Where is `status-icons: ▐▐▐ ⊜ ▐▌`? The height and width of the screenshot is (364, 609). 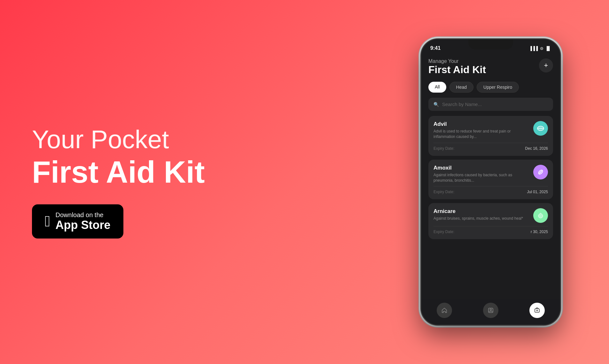 status-icons: ▐▐▐ ⊜ ▐▌ is located at coordinates (540, 49).